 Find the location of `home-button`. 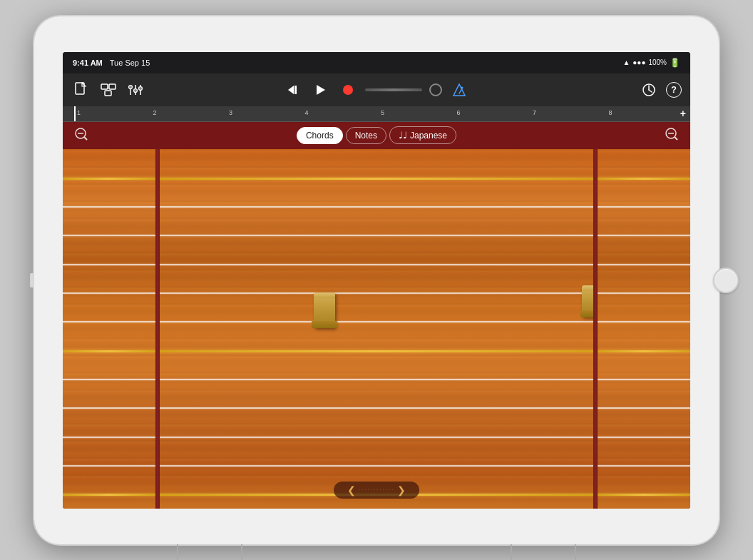

home-button is located at coordinates (726, 280).